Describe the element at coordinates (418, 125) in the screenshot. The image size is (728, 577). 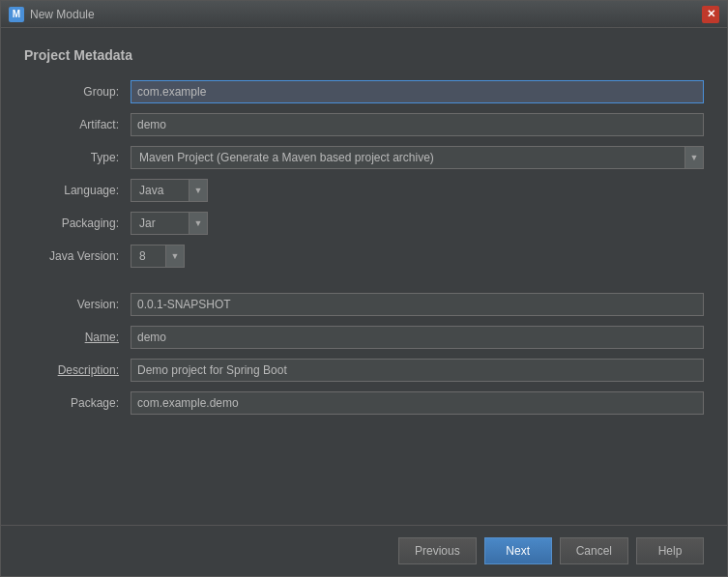
I see `artifact-input` at that location.